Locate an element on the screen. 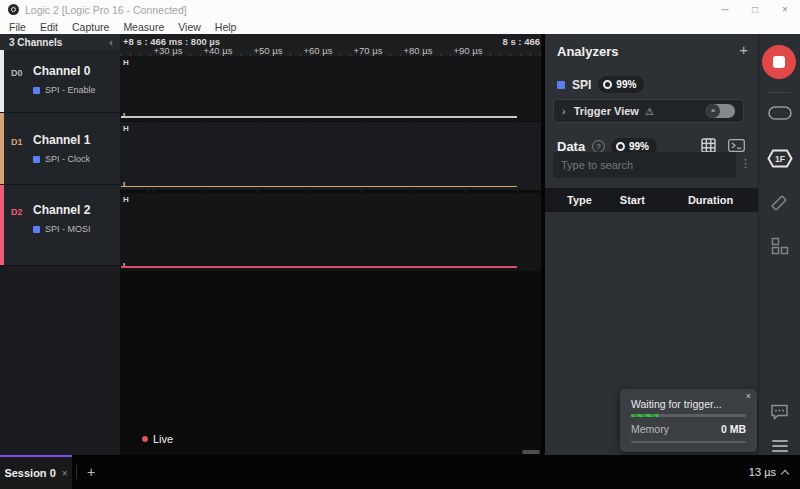 The image size is (800, 489). column-duration: Duration is located at coordinates (710, 200).